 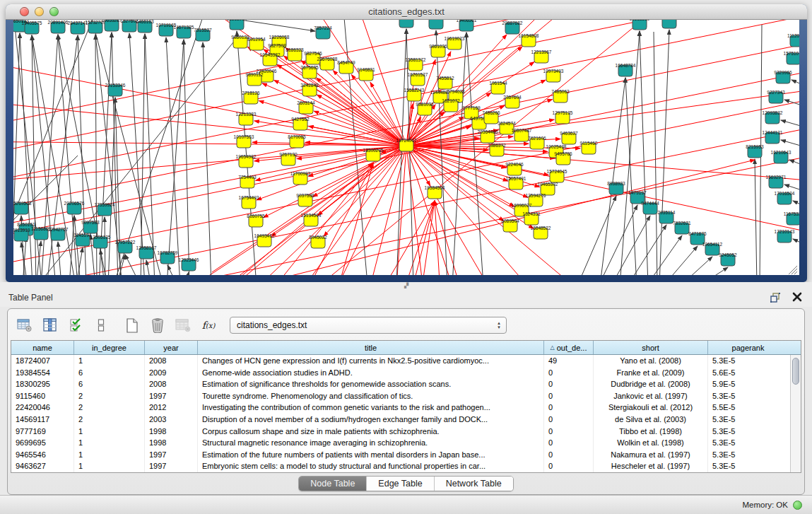 What do you see at coordinates (42, 443) in the screenshot?
I see `table-cell: 9699695` at bounding box center [42, 443].